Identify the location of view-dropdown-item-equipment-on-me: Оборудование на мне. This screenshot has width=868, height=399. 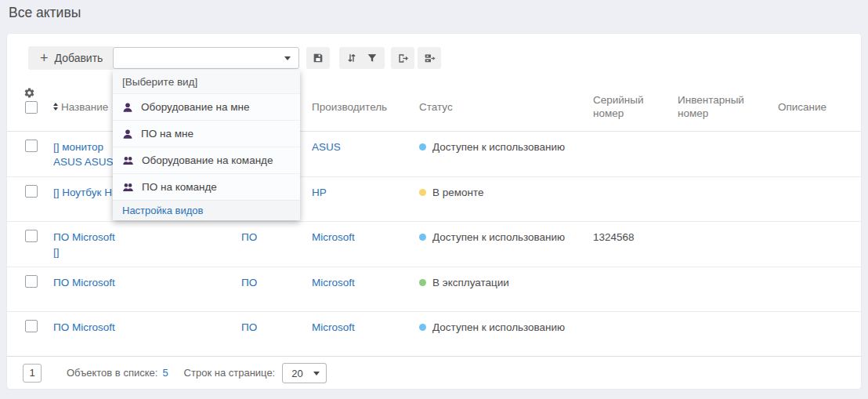
(207, 107).